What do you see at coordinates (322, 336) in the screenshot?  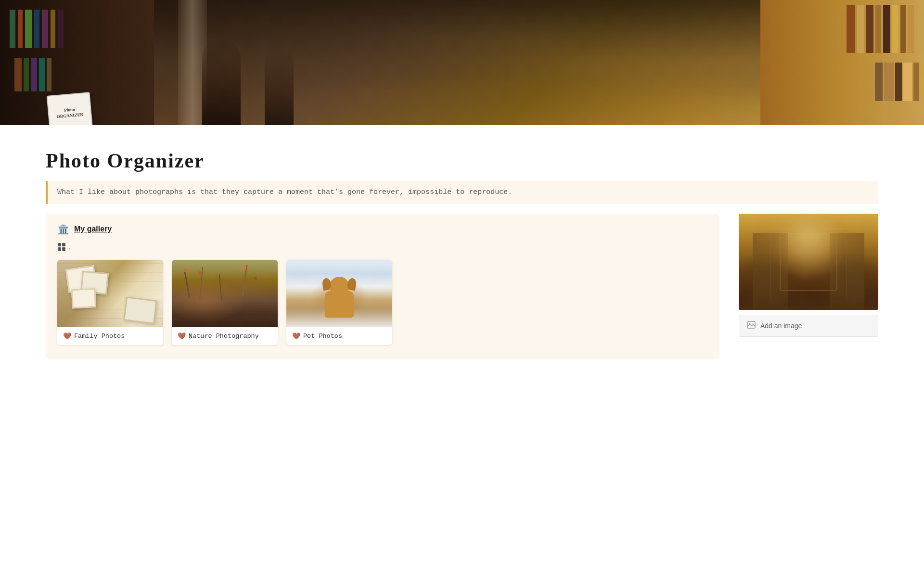 I see `pet-photos-text: Pet Photos` at bounding box center [322, 336].